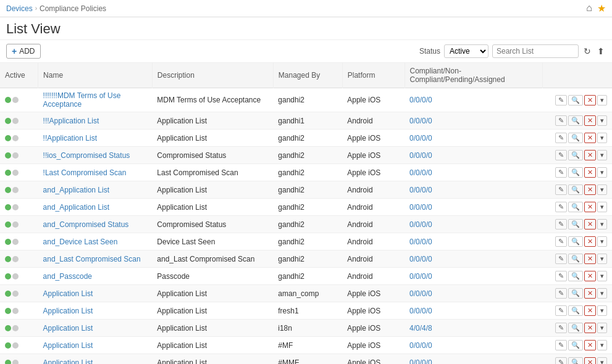  Describe the element at coordinates (421, 328) in the screenshot. I see `compliance-link: 4/0/4/8` at that location.